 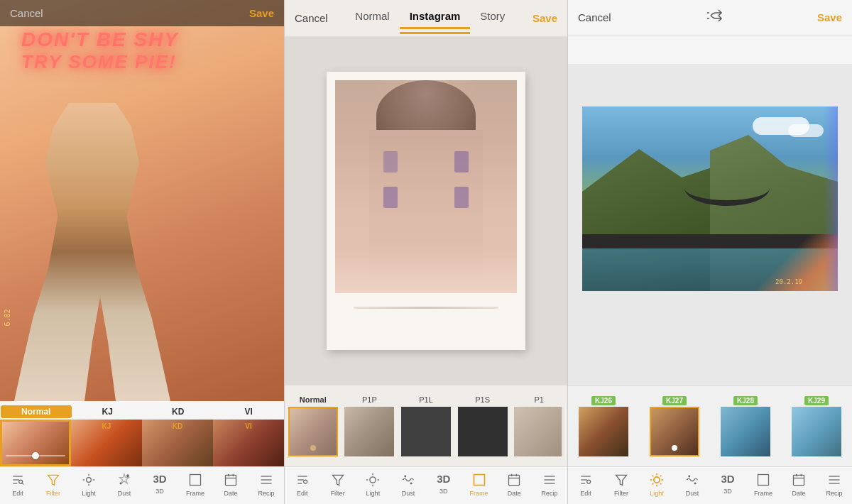 What do you see at coordinates (816, 426) in the screenshot?
I see `p3-filter-kj29: KJ29` at bounding box center [816, 426].